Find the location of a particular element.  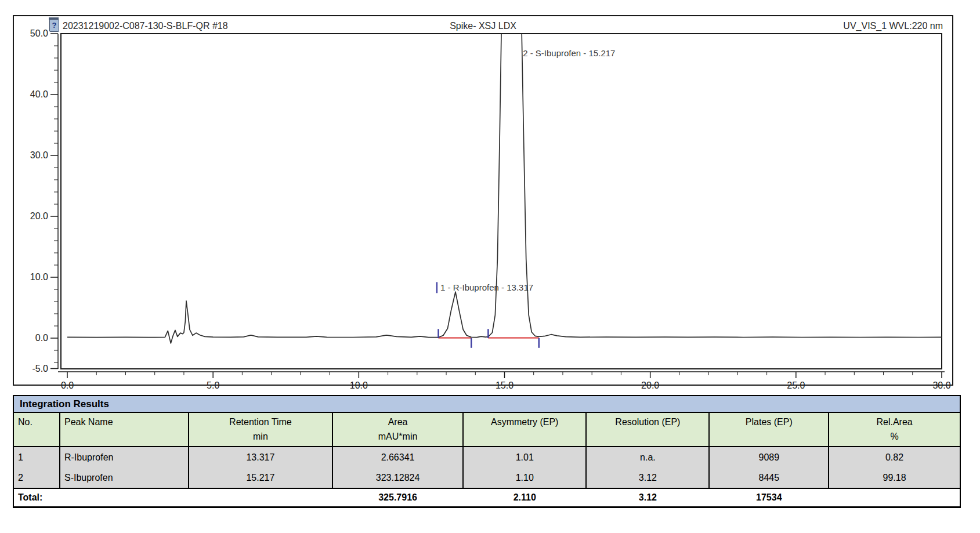

column-header-no: No. is located at coordinates (37, 429).